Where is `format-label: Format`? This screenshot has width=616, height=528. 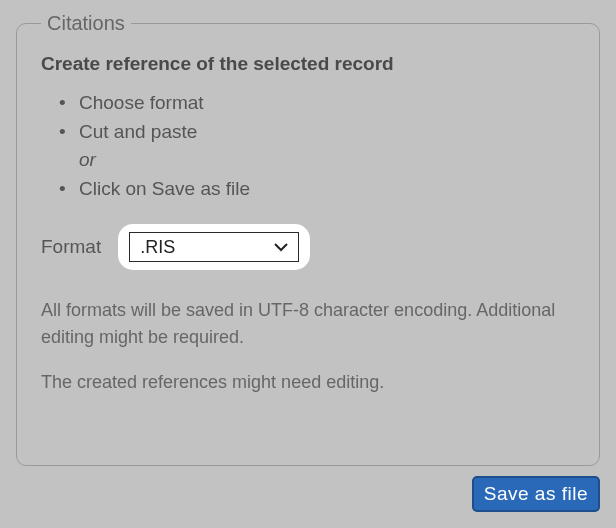 format-label: Format is located at coordinates (71, 247).